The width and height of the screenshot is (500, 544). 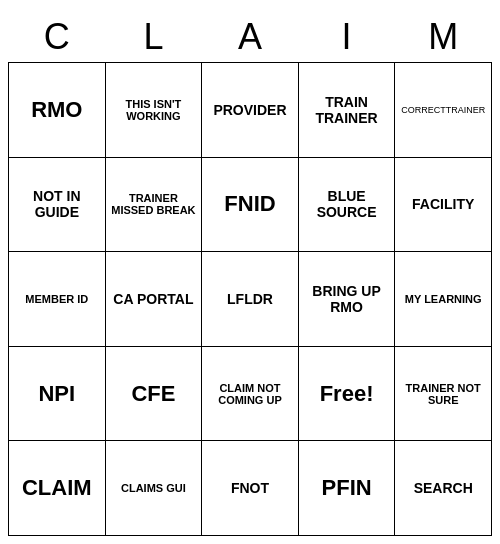 I want to click on bingo-cell-r1-c1: TRAINER MISSED BREAK, so click(x=154, y=204).